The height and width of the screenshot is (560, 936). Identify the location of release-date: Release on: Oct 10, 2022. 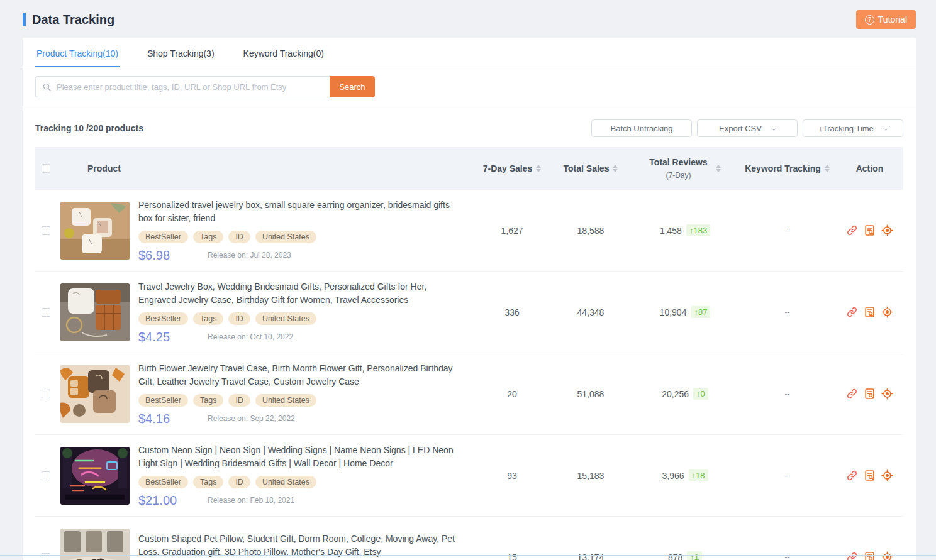
(250, 337).